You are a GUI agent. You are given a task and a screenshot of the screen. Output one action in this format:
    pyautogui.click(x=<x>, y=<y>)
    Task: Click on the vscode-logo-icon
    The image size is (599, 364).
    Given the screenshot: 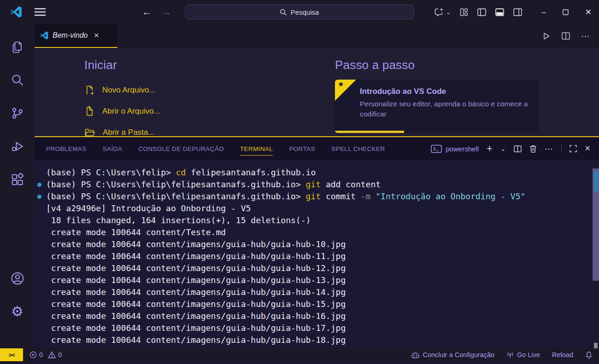 What is the action you would take?
    pyautogui.click(x=16, y=12)
    